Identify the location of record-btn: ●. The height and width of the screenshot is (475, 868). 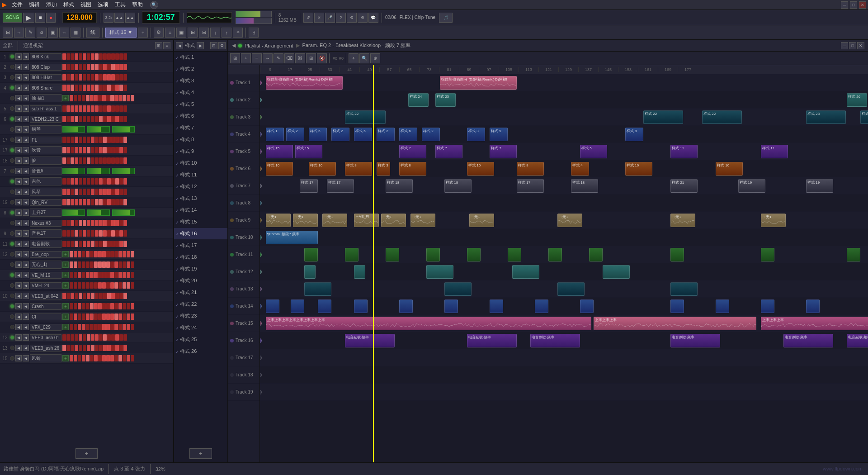
(51, 18).